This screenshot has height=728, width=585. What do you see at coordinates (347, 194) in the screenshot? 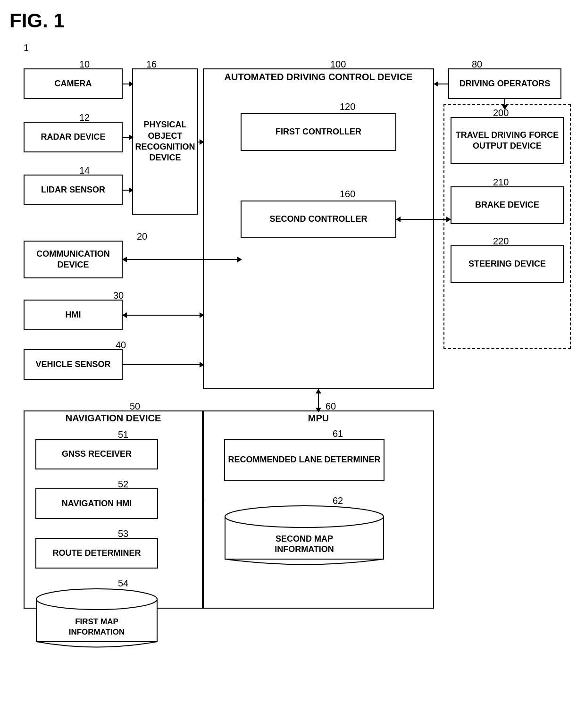
I see `num-second-ctrl: 160` at bounding box center [347, 194].